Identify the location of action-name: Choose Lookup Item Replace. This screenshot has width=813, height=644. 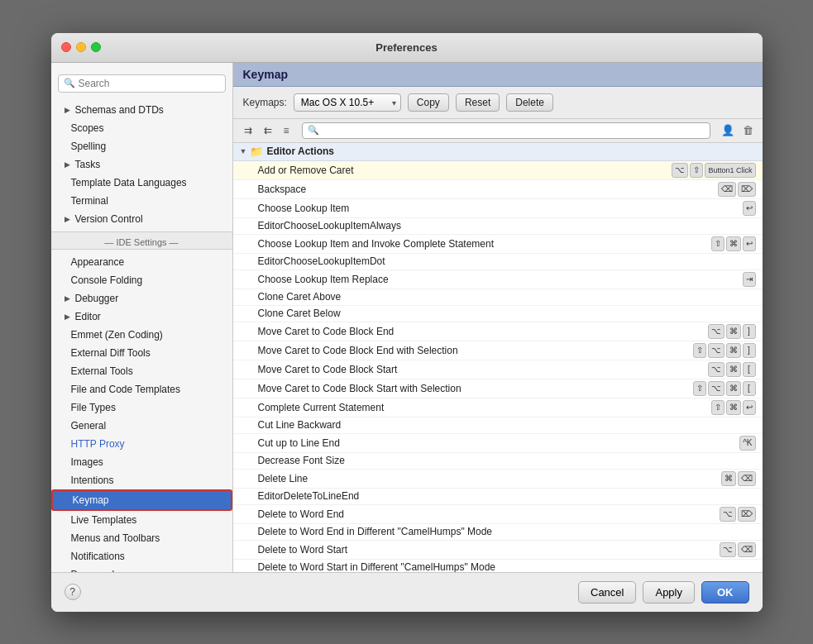
(500, 279).